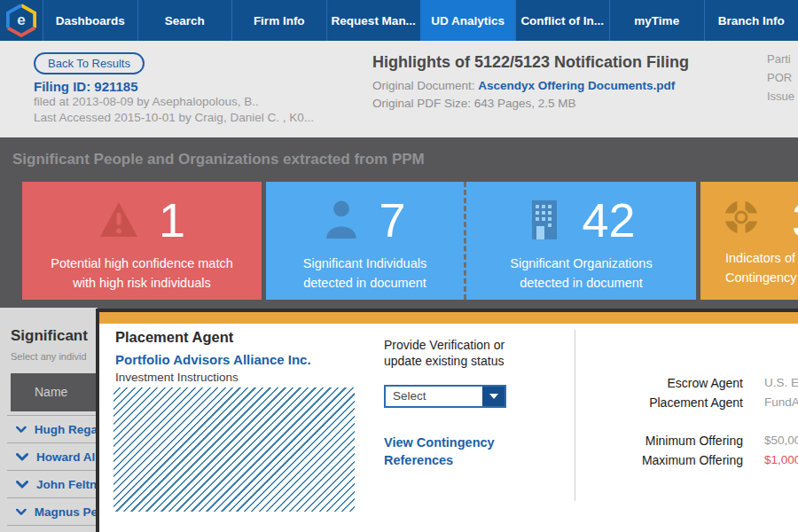  I want to click on header-right-truncated: Parti POR Issue, so click(780, 78).